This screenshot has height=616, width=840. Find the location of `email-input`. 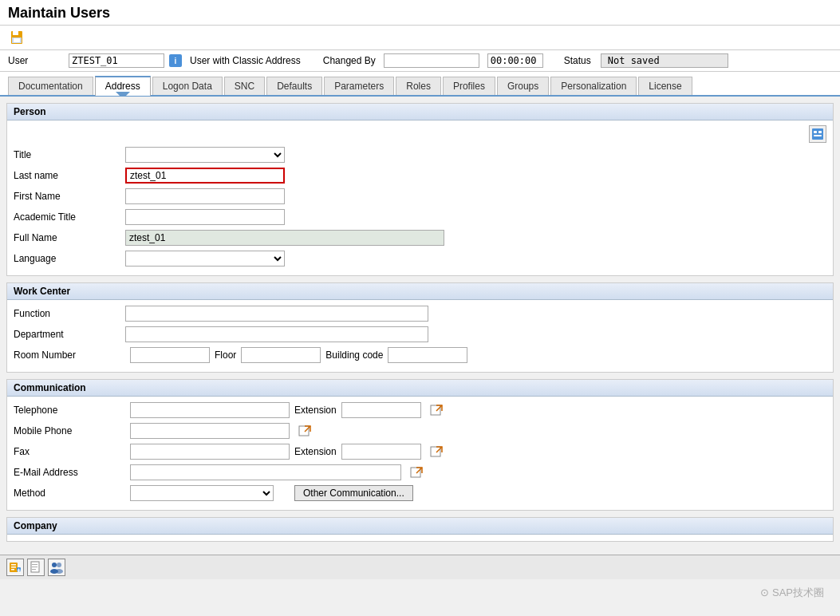

email-input is located at coordinates (266, 472).